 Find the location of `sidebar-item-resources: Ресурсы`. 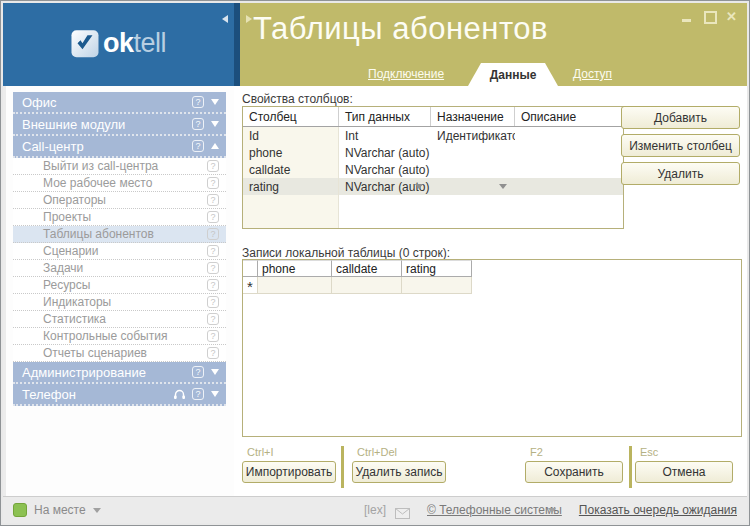

sidebar-item-resources: Ресурсы is located at coordinates (120, 286).